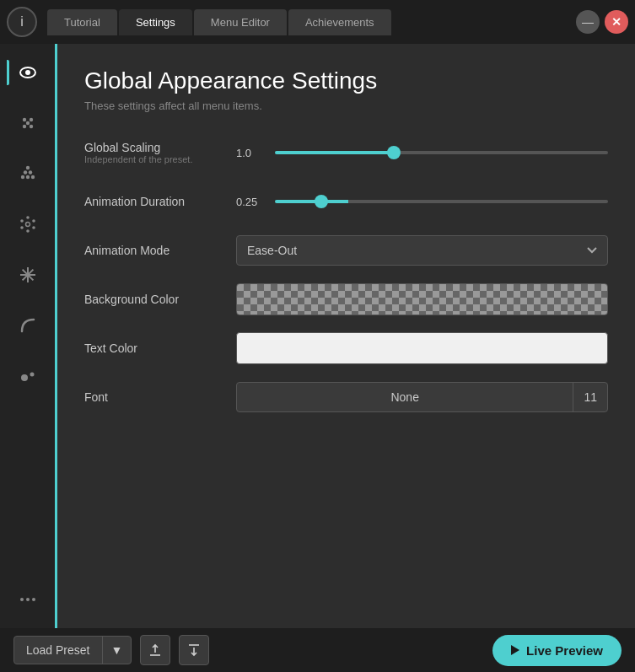 This screenshot has height=672, width=635. What do you see at coordinates (116, 650) in the screenshot?
I see `load-preset-arrow-icon: ▼` at bounding box center [116, 650].